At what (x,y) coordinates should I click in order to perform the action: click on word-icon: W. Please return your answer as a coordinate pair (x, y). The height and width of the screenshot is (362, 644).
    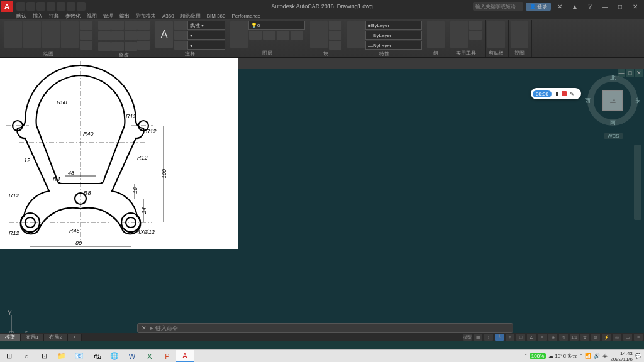
    Looking at the image, I should click on (132, 356).